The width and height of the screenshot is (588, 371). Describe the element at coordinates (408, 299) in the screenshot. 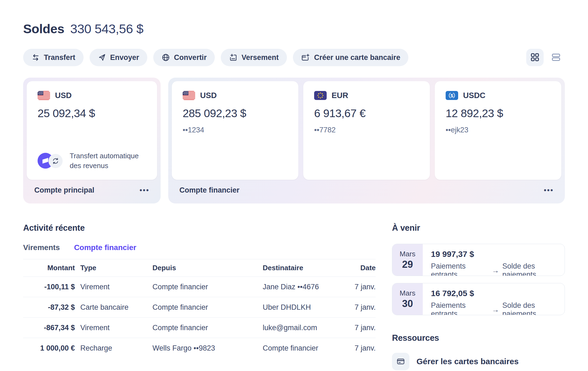

I see `date-badge: Mars 30` at that location.